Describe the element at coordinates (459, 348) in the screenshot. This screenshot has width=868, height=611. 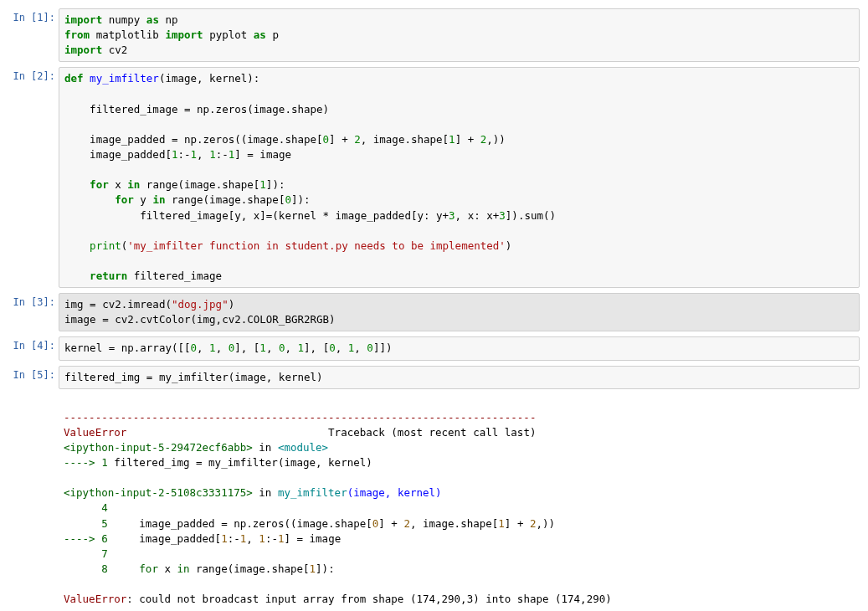
I see `code-input-4: kernel = np.array([[0, 1, 0], [1, 0, 1],…` at that location.